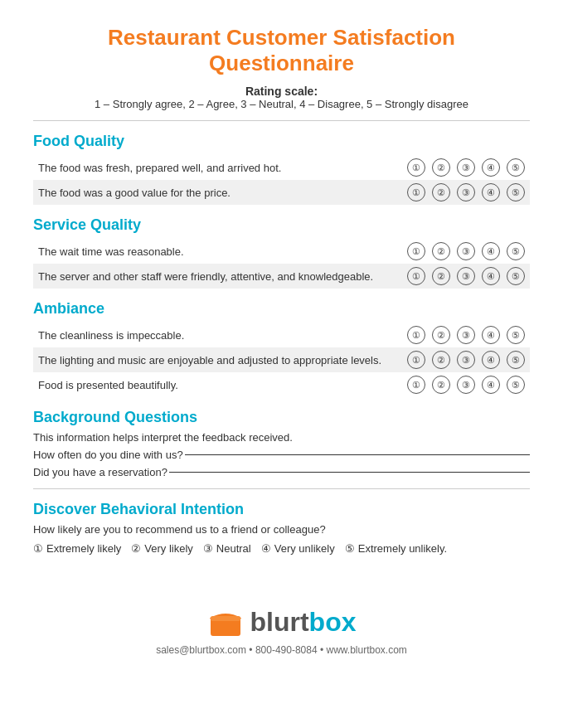 Image resolution: width=563 pixels, height=728 pixels. Describe the element at coordinates (303, 622) in the screenshot. I see `footer-brand-text: blurtbox` at that location.